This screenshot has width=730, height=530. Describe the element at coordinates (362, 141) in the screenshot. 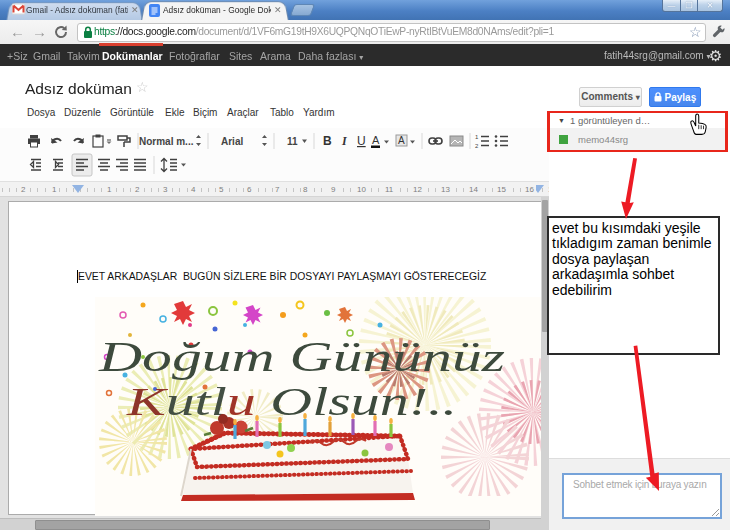

I see `svg-text: U` at that location.